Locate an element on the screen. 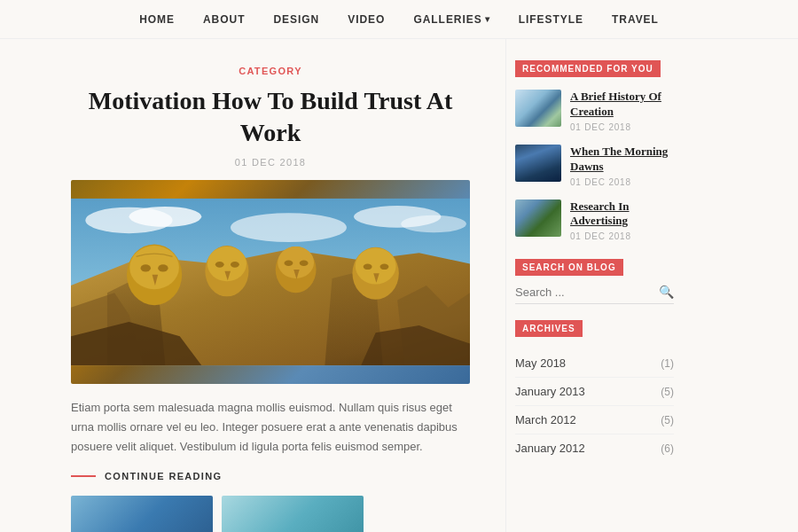 This screenshot has width=798, height=532. archive-count-3: (6) is located at coordinates (667, 449).